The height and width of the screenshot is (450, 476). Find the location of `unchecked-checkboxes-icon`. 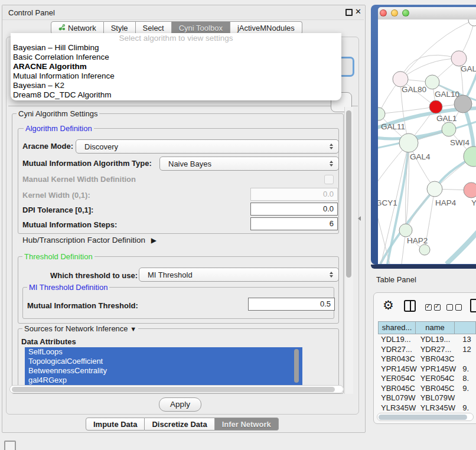

unchecked-checkboxes-icon is located at coordinates (454, 308).